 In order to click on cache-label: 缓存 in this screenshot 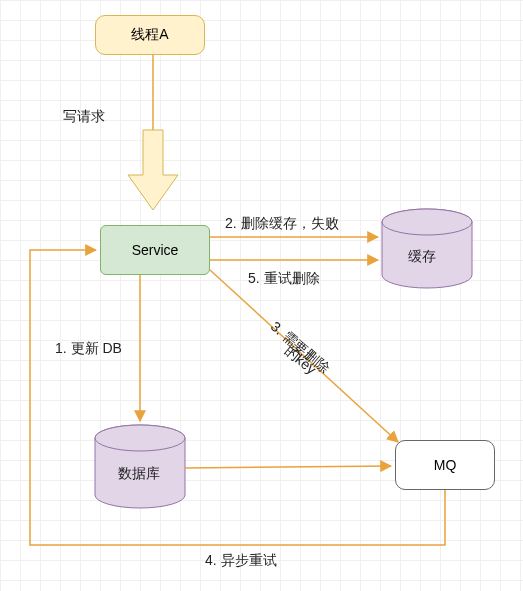, I will do `click(422, 257)`.